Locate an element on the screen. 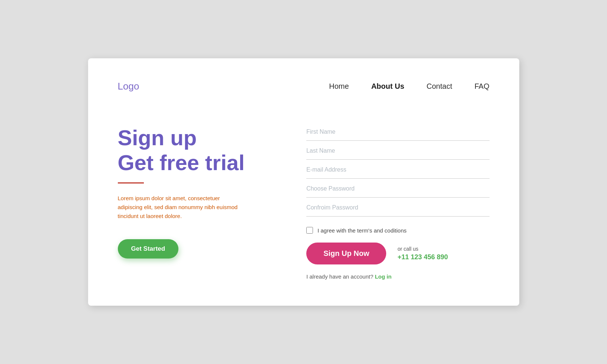  password-input is located at coordinates (398, 188).